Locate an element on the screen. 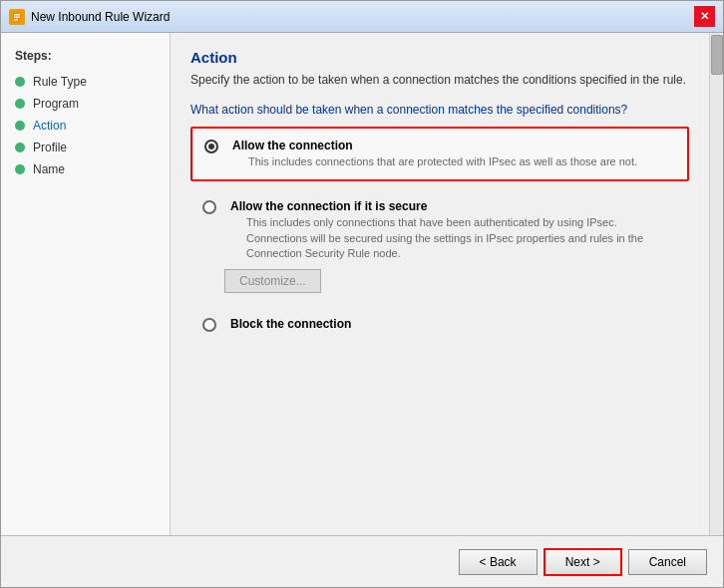 The height and width of the screenshot is (588, 724). question-text: What action should be taken when a conne… is located at coordinates (440, 110).